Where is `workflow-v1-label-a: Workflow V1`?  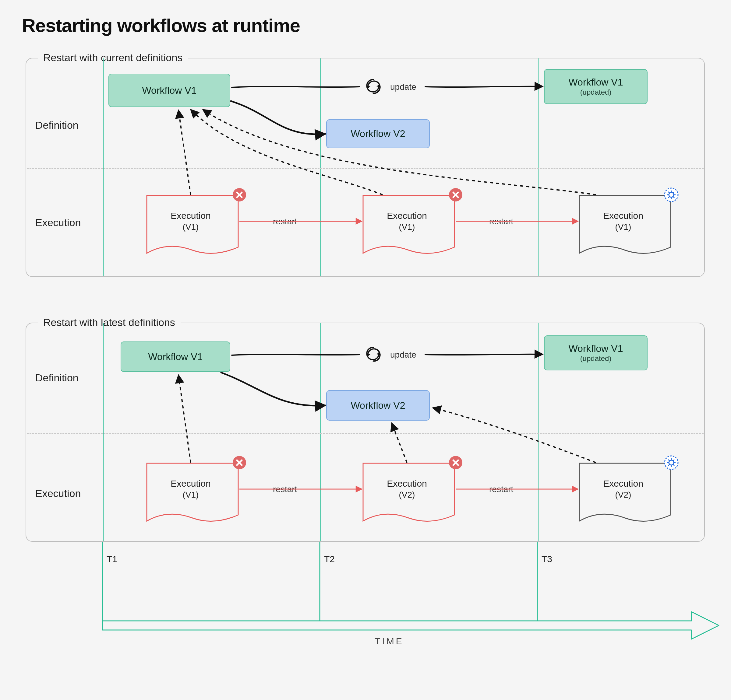
workflow-v1-label-a: Workflow V1 is located at coordinates (169, 91).